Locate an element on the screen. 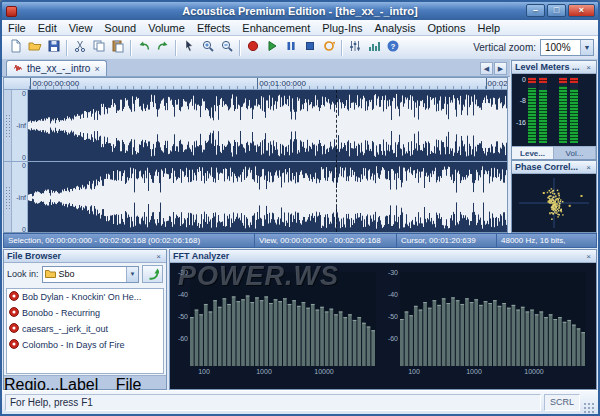  vertical-zoom-combo: 100% ▼ is located at coordinates (567, 48).